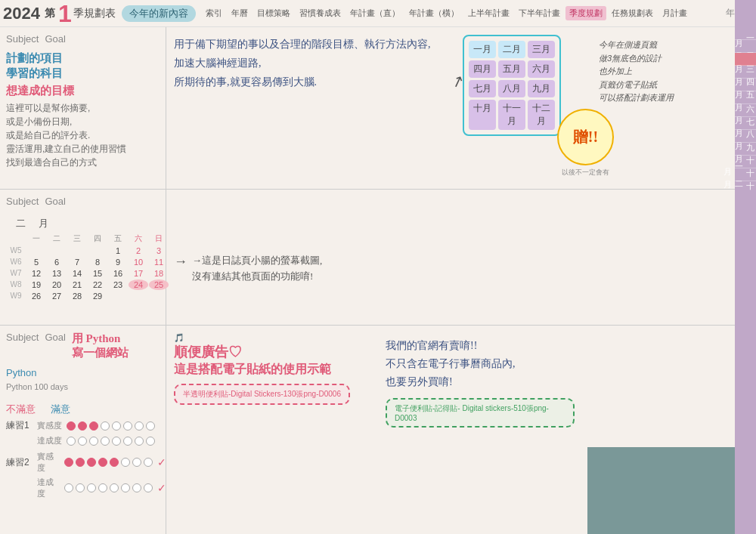 The height and width of the screenshot is (534, 756). I want to click on subject-label-1: Subject, so click(23, 39).